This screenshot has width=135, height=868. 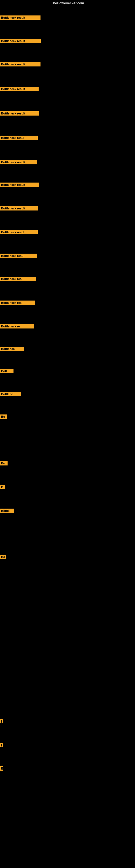 I want to click on bottleneck-badge: E, so click(x=2, y=768).